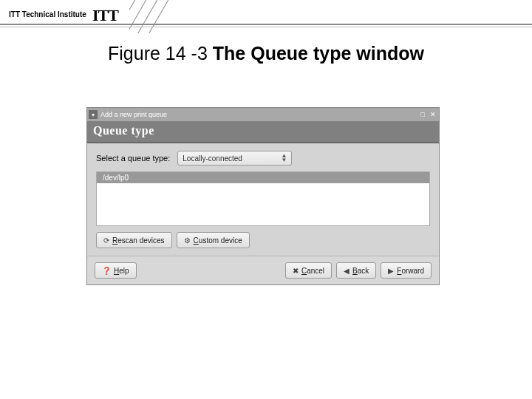  I want to click on help-button: ❓ Help, so click(115, 270).